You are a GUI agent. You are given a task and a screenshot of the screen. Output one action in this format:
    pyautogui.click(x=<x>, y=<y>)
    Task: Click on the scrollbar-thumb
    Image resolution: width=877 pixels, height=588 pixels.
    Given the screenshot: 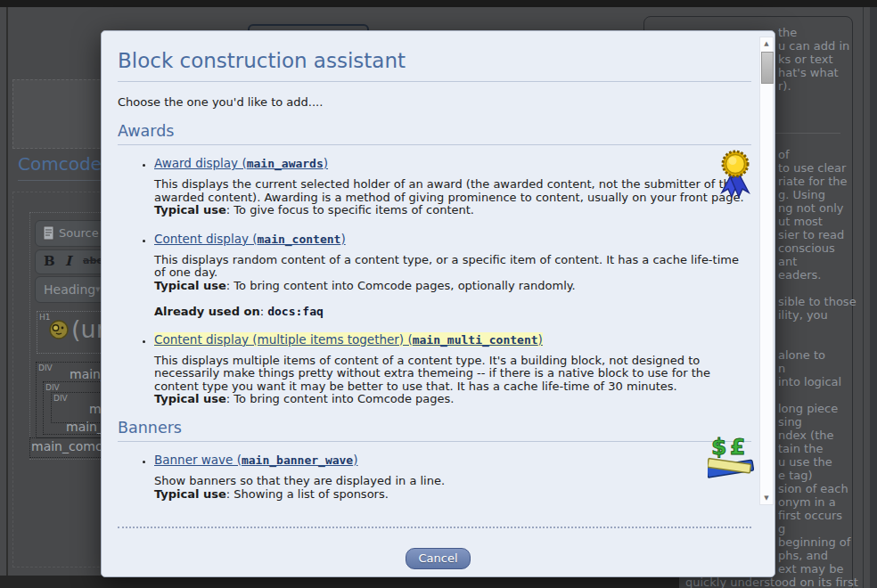 What is the action you would take?
    pyautogui.click(x=767, y=68)
    